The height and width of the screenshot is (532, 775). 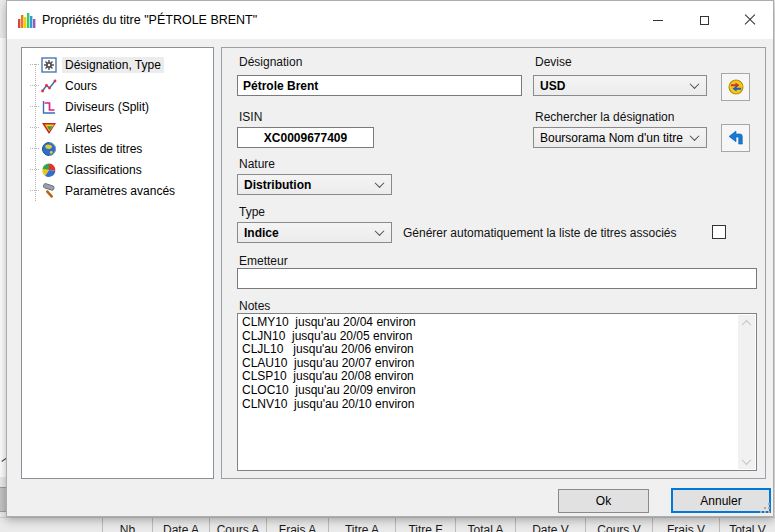 I want to click on column-header-total-v: Total V, so click(x=748, y=525).